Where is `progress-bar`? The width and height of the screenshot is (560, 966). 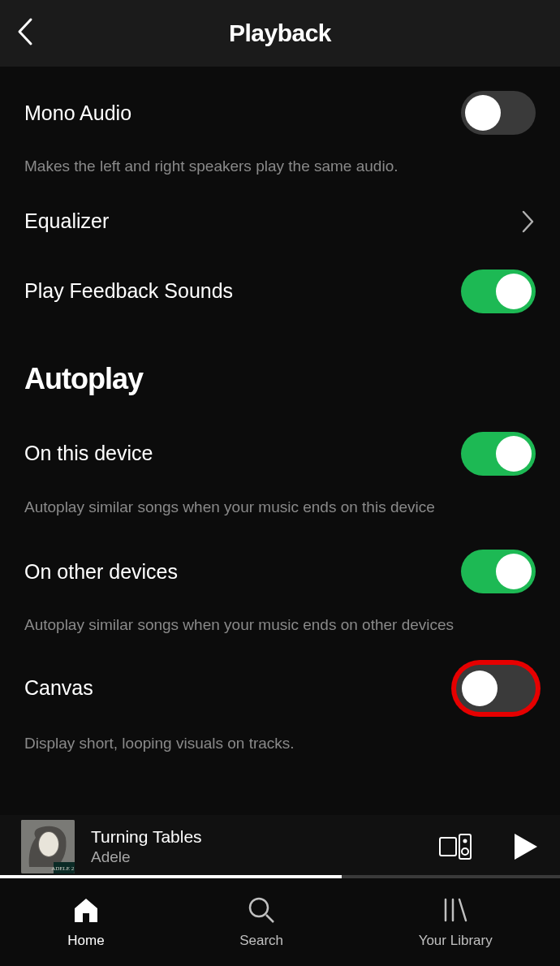 progress-bar is located at coordinates (280, 877).